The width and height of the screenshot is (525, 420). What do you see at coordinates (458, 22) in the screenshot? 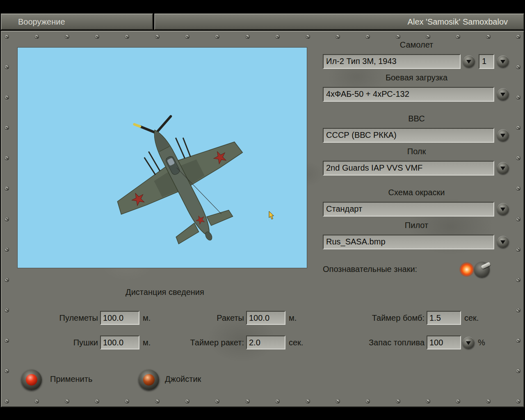
I see `player-name: Alex 'Samosik' Samoxbalov` at bounding box center [458, 22].